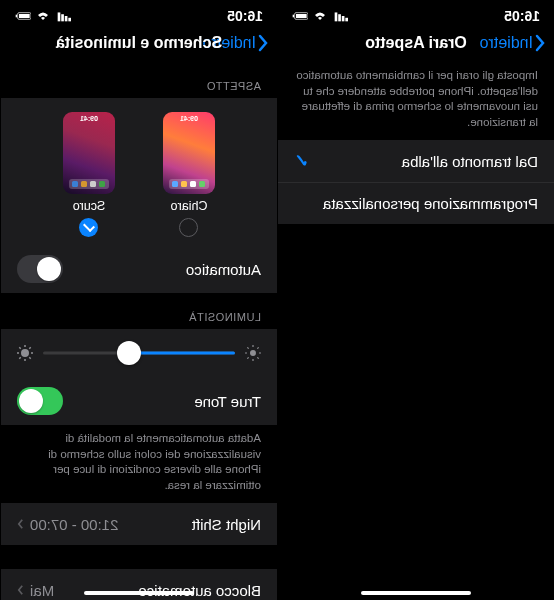 The width and height of the screenshot is (554, 600). I want to click on automatic-row: Automatico, so click(139, 269).